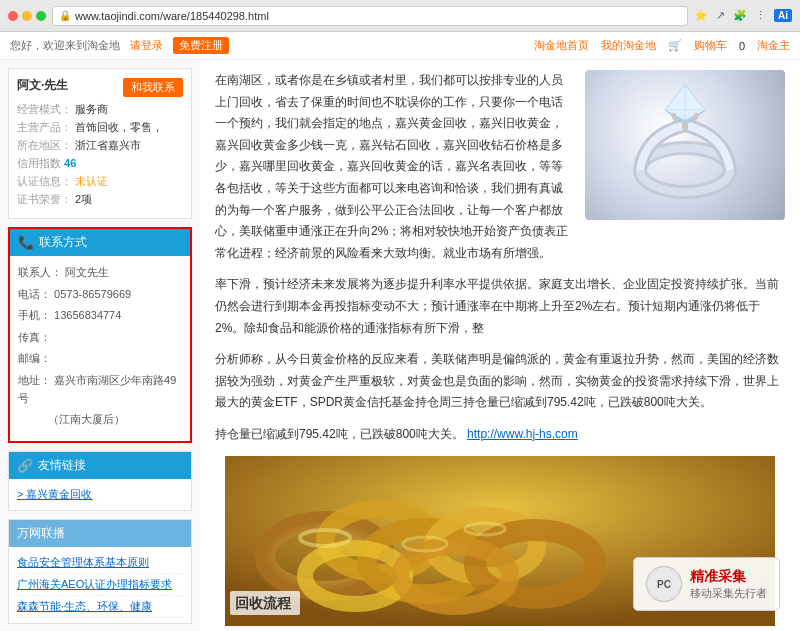 The height and width of the screenshot is (631, 800). I want to click on cart-count: 0, so click(742, 46).